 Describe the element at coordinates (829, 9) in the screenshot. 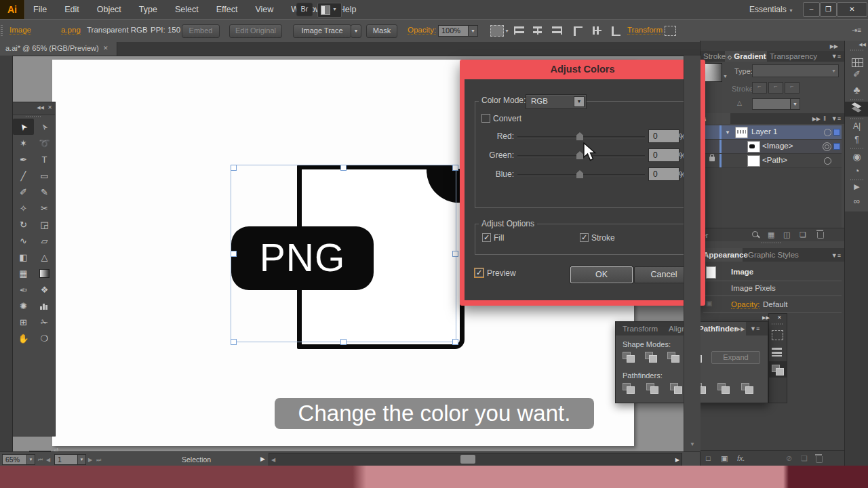

I see `restore-button: ❐` at that location.